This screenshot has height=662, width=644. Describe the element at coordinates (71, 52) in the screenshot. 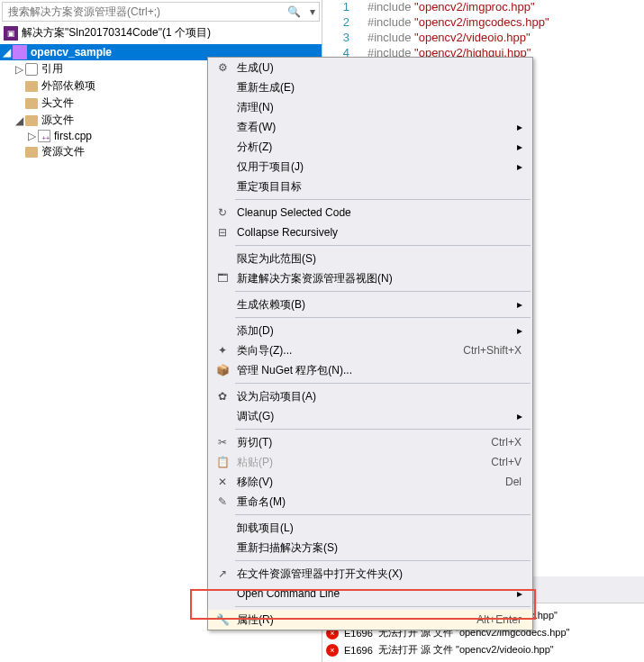

I see `project-label: opencv_sample` at that location.